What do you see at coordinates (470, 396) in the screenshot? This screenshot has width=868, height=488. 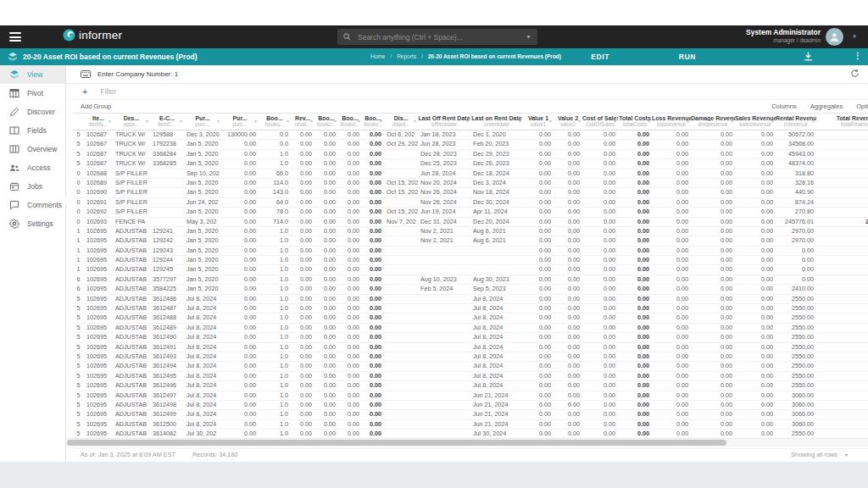 I see `table-row: 5102695ADJUSTAB3612497Jul 8, 20240.001.0…` at bounding box center [470, 396].